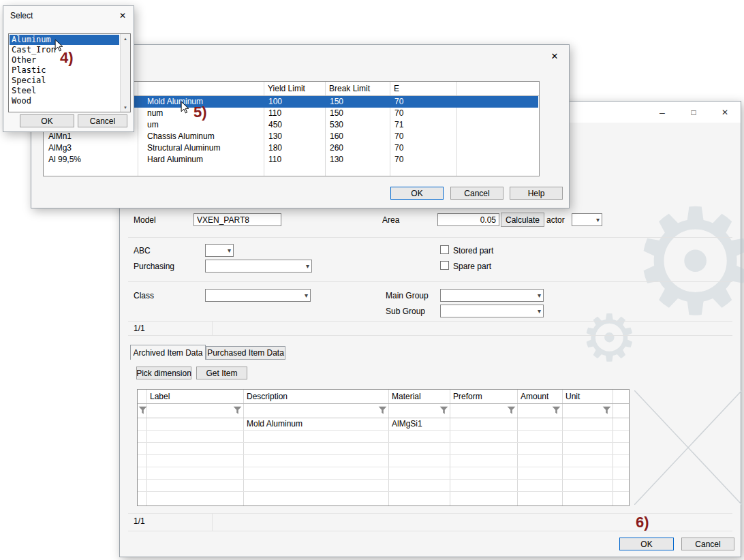 The height and width of the screenshot is (560, 744). I want to click on material-row: AlMn1 Chassis Aluminum 130 160 70, so click(292, 136).